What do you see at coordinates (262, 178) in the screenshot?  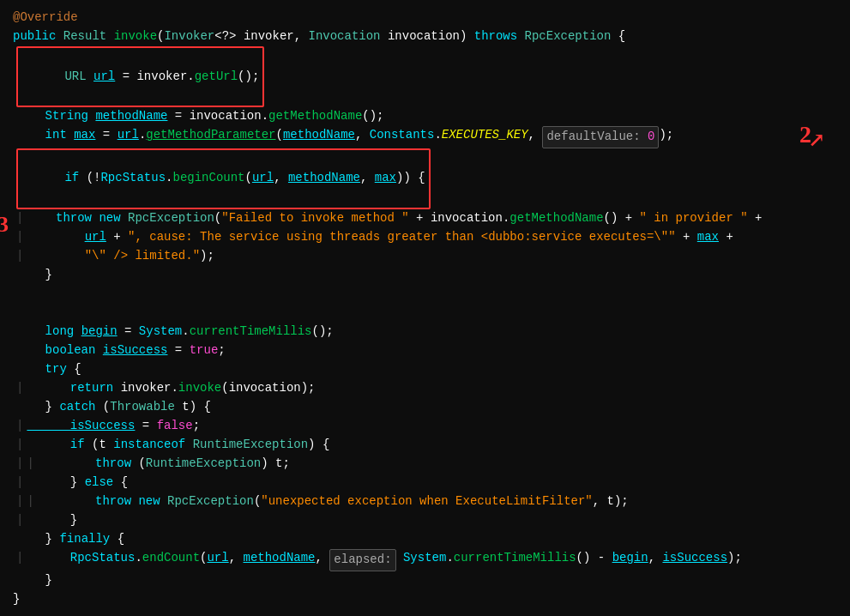 I see `arg-url: url` at bounding box center [262, 178].